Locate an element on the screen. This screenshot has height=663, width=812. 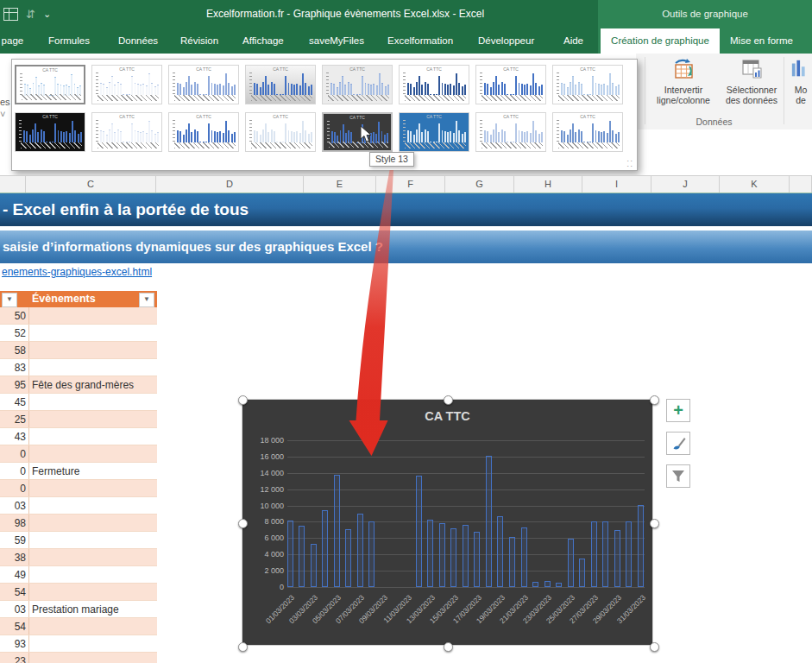
chart-style-thumb-style-15: CA TTC is located at coordinates (511, 132).